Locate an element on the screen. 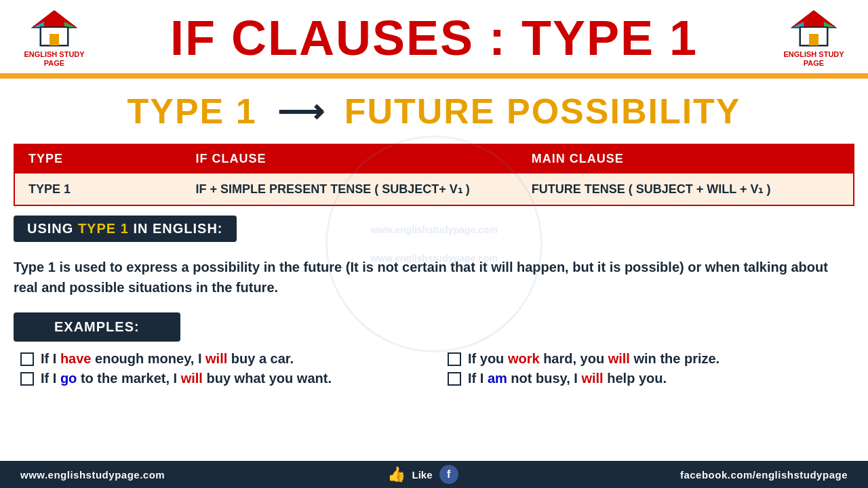 This screenshot has width=868, height=488. am-word: am is located at coordinates (498, 378).